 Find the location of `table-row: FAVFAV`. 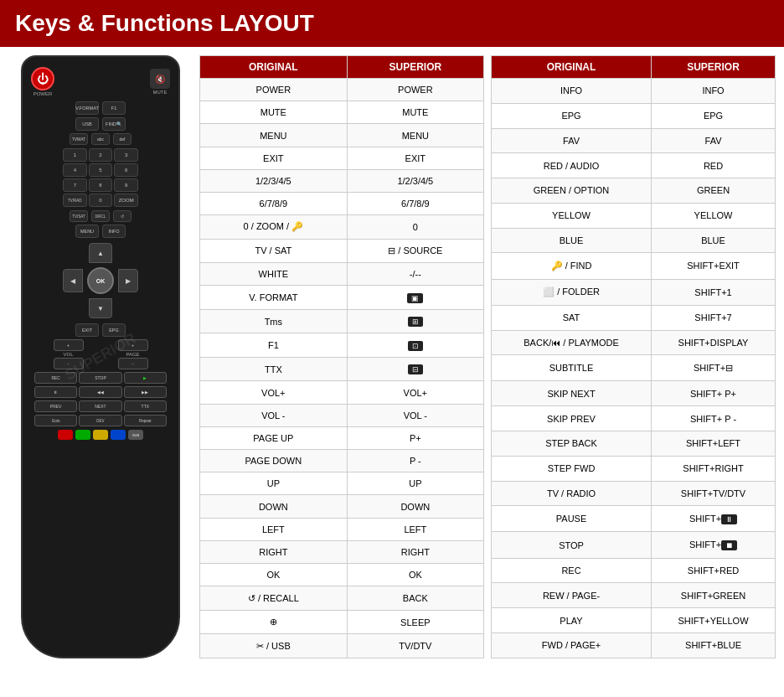

table-row: FAVFAV is located at coordinates (633, 141).